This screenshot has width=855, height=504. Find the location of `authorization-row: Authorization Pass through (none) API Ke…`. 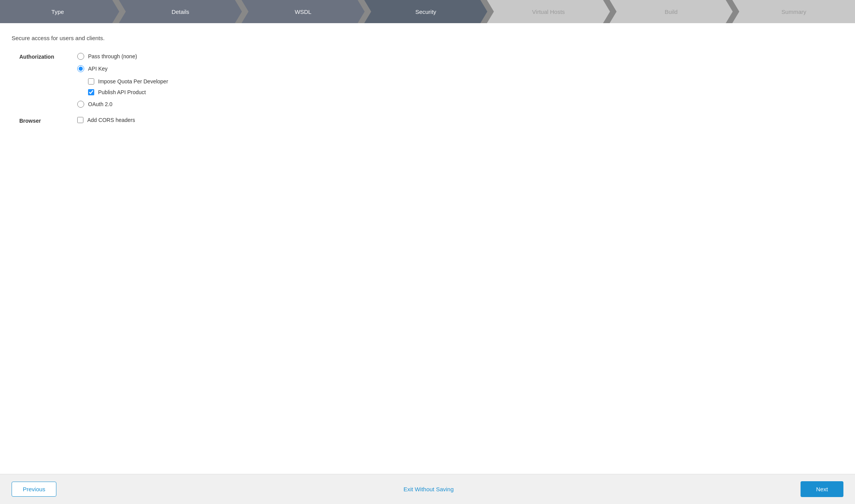

authorization-row: Authorization Pass through (none) API Ke… is located at coordinates (431, 80).